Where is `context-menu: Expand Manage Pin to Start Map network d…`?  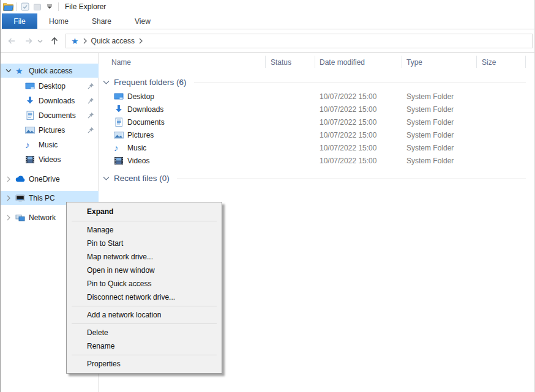
context-menu: Expand Manage Pin to Start Map network d… is located at coordinates (144, 287).